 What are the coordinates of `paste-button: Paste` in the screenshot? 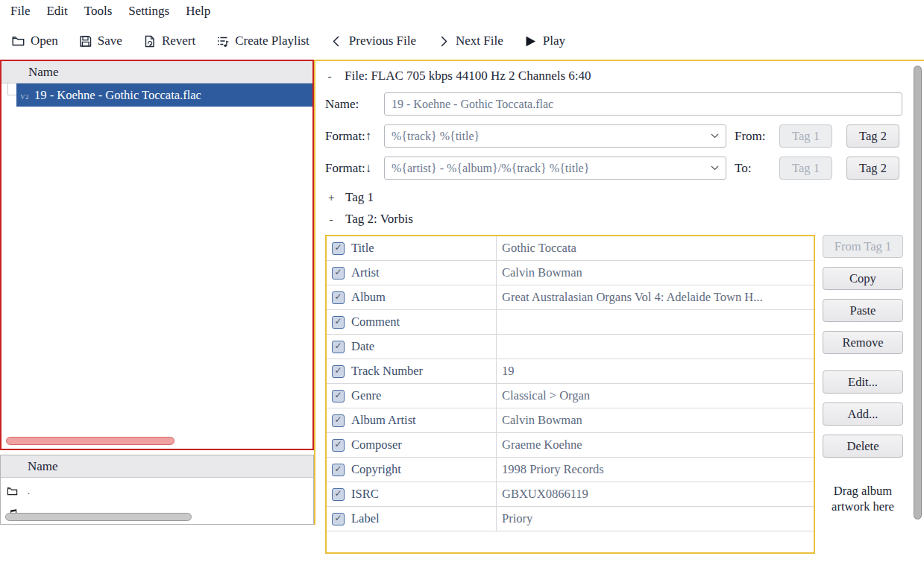 It's located at (863, 310).